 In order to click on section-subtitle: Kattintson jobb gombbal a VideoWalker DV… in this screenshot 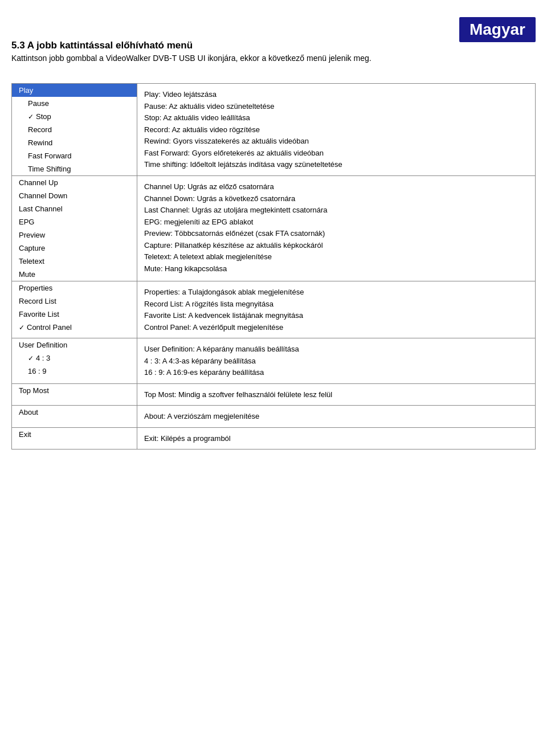, I will do `click(274, 58)`.